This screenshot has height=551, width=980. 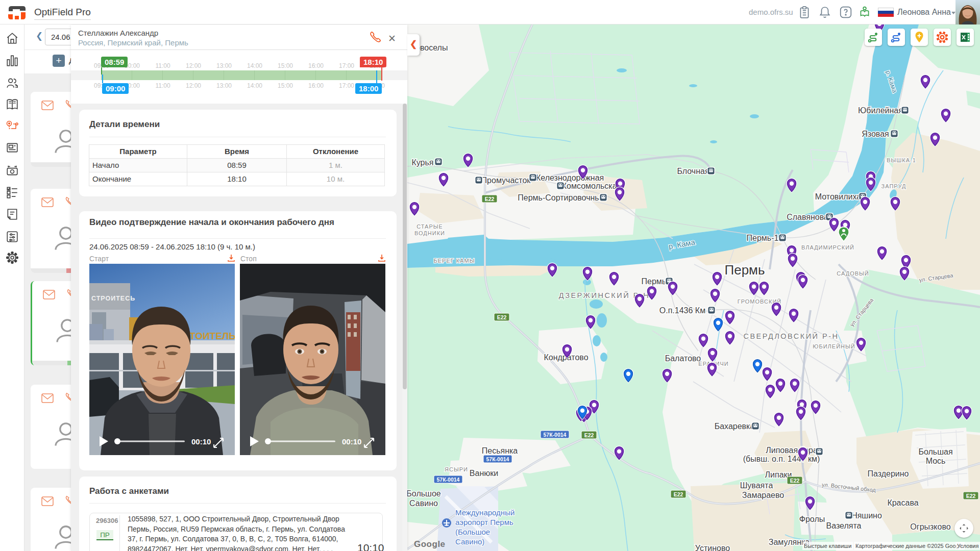 I want to click on svg-text: Блочная, so click(x=693, y=171).